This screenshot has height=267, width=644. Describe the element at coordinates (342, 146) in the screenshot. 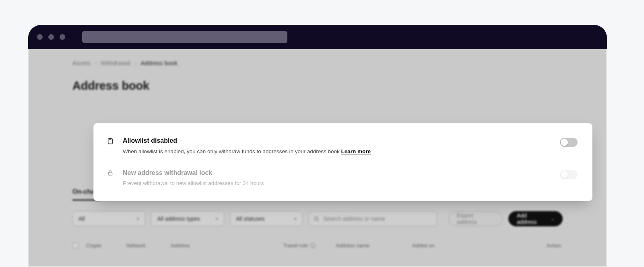

I see `allowlist-row: Allowlist disabled When allowlist is ena…` at that location.